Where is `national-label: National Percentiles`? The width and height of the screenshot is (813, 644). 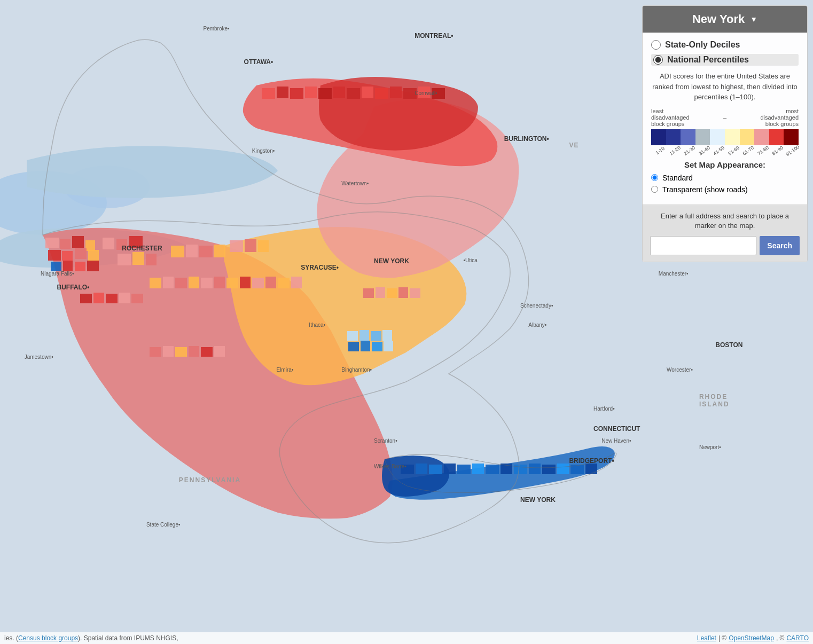
national-label: National Percentiles is located at coordinates (708, 60).